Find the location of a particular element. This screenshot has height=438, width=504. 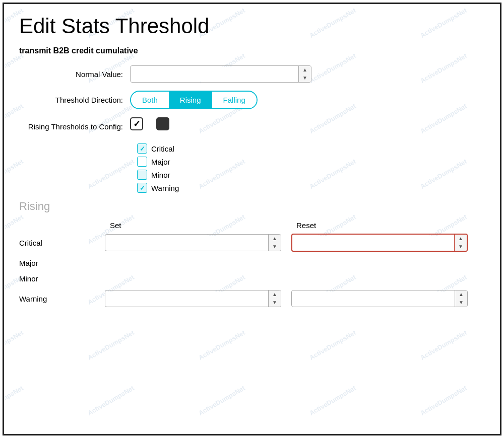

rising-thresholds-row: Rising Thresholds to Config: is located at coordinates (252, 126).